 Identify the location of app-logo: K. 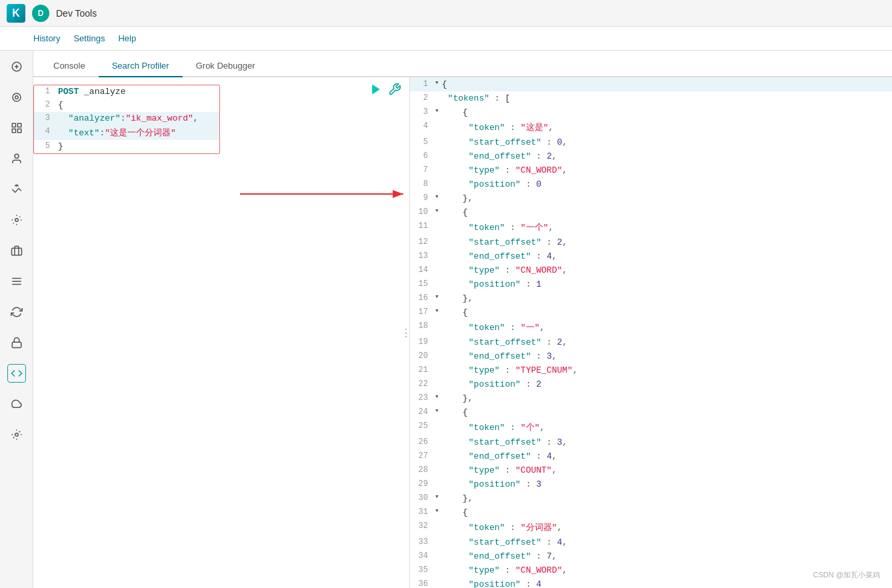
(16, 13).